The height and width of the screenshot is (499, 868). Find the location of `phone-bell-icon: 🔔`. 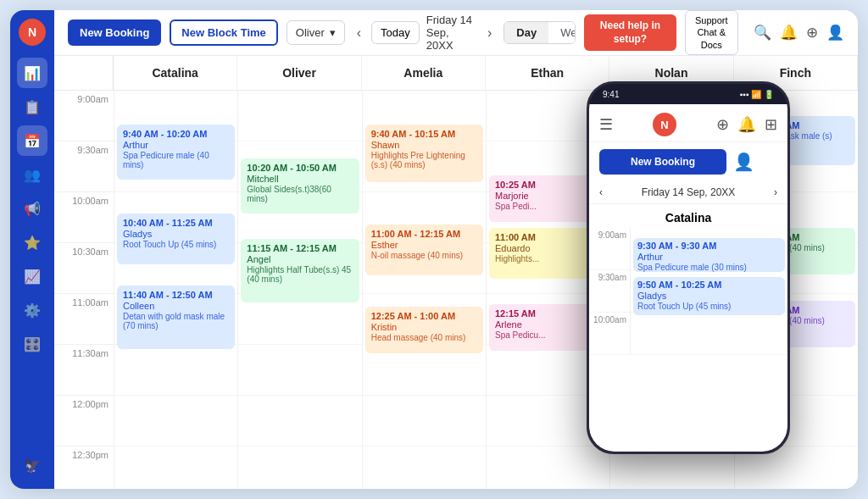

phone-bell-icon: 🔔 is located at coordinates (747, 125).